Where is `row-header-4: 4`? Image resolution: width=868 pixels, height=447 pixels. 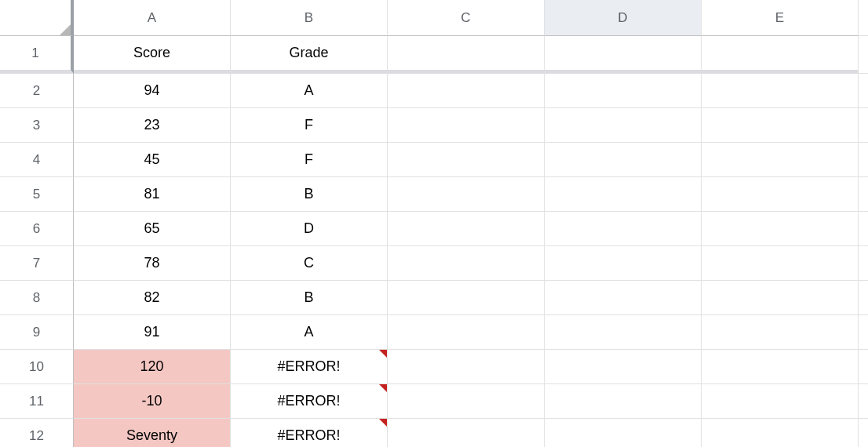
row-header-4: 4 is located at coordinates (37, 160).